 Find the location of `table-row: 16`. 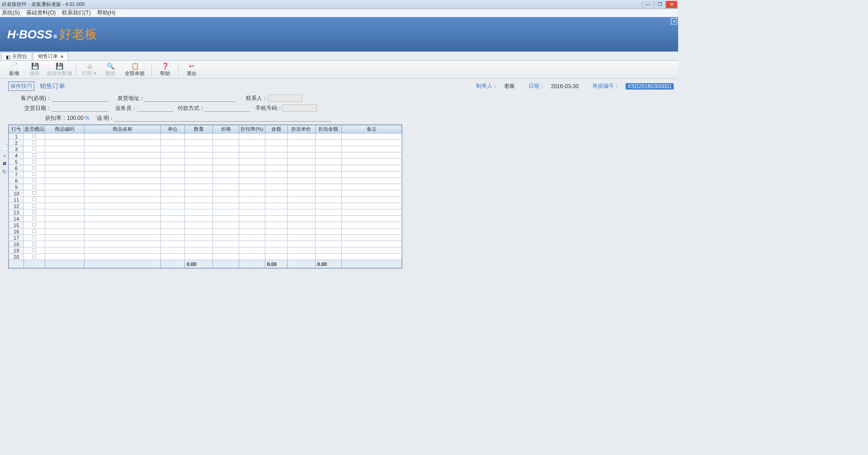

table-row: 16 is located at coordinates (205, 232).